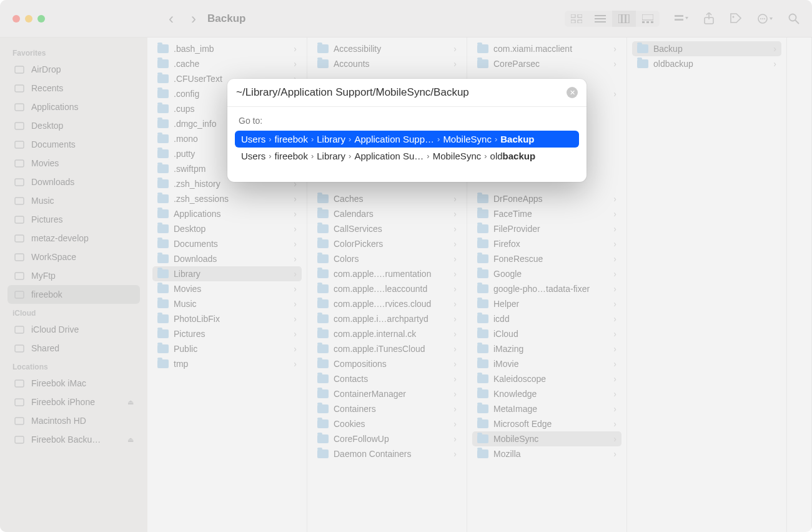 This screenshot has height=532, width=812. What do you see at coordinates (547, 319) in the screenshot?
I see `folder-row: icdd›` at bounding box center [547, 319].